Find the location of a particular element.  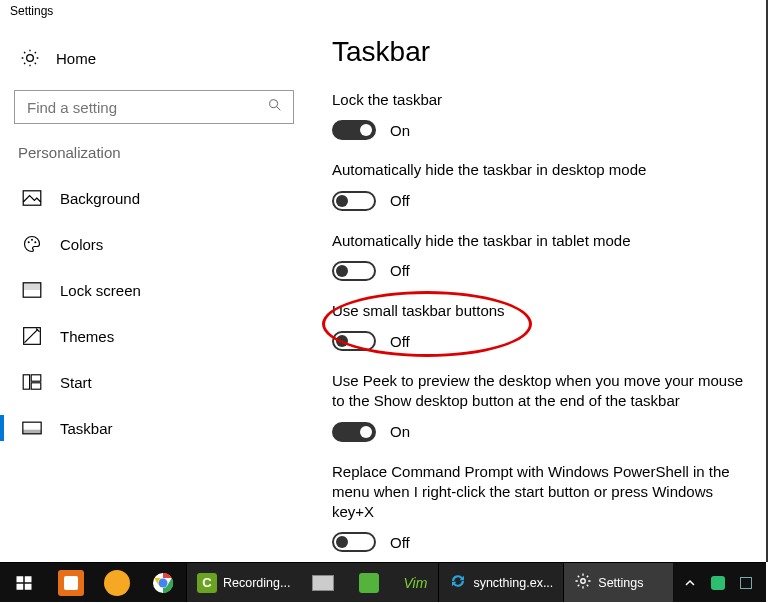

sidebar-item-label: Start is located at coordinates (76, 382).